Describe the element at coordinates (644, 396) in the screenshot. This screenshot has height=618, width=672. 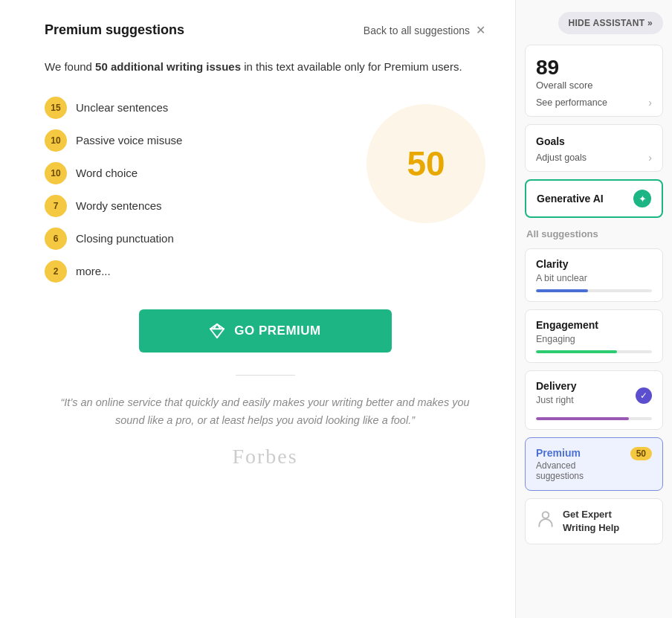
I see `delivery-check-icon: ✓` at that location.